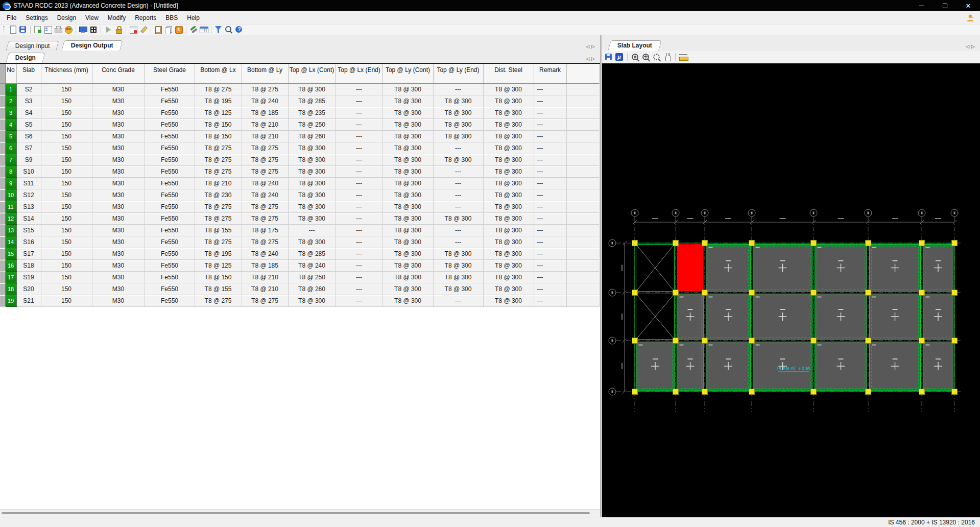 The image size is (980, 527). What do you see at coordinates (300, 101) in the screenshot?
I see `table-row: 2S3150M30Fe550T8 @ 195T8 @ 240T8 @ 285--…` at bounding box center [300, 101].